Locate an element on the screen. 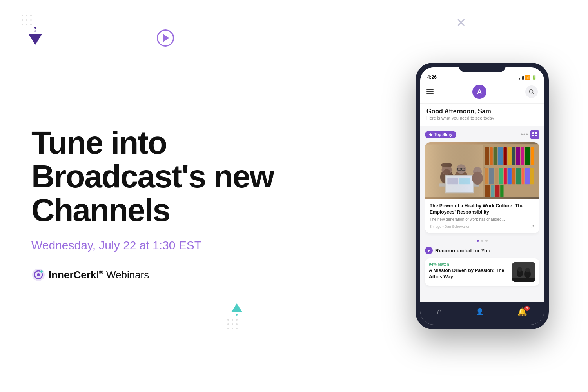  channel-icon is located at coordinates (535, 134).